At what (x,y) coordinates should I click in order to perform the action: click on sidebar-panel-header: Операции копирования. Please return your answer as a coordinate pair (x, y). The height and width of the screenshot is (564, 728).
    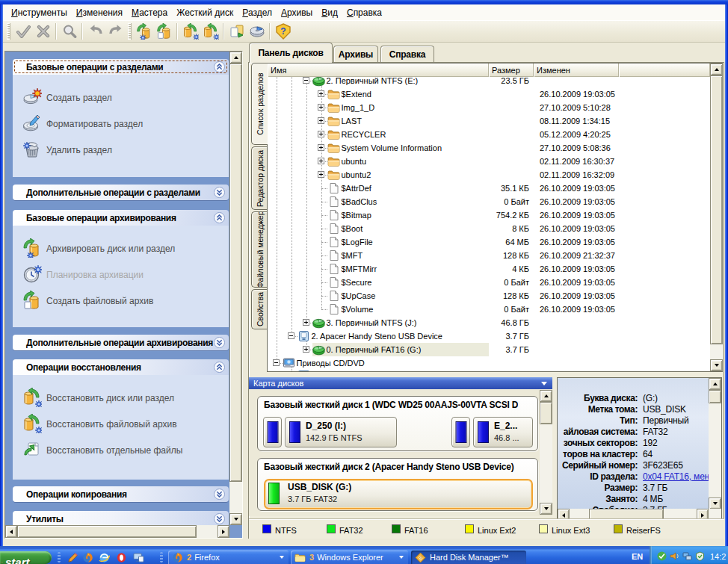
    Looking at the image, I should click on (121, 495).